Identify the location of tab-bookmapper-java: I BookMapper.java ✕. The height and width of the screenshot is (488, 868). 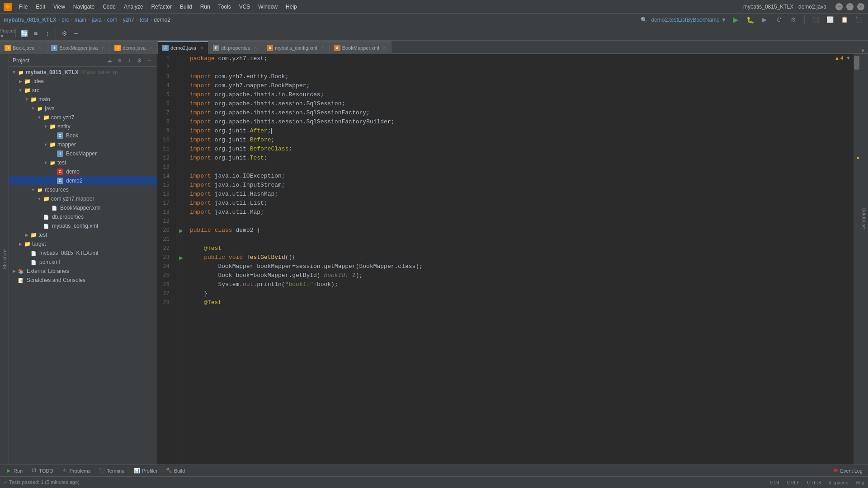
(78, 47).